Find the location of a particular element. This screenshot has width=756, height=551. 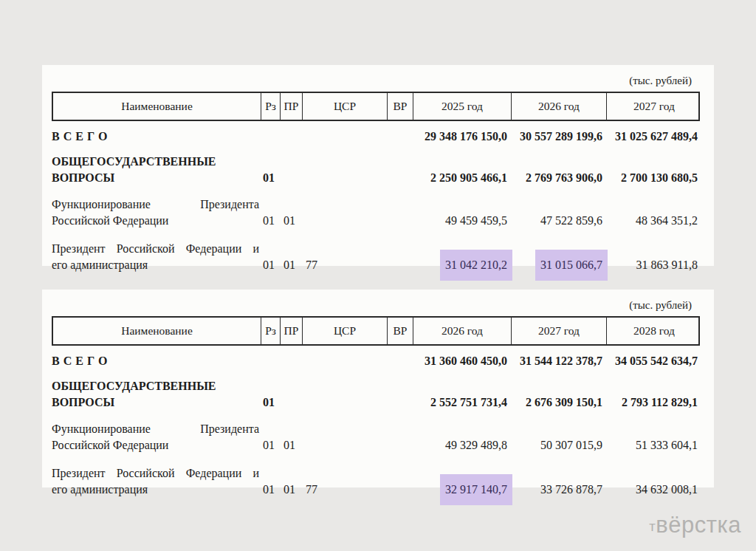

value-year2: 47 522 859,6 is located at coordinates (557, 221).